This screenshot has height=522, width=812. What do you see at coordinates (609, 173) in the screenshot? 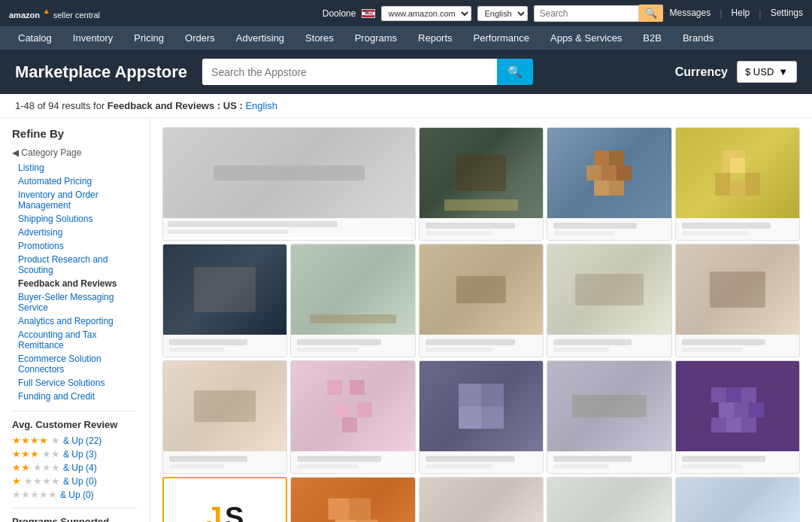
I see `app-3-pixel-icon` at bounding box center [609, 173].